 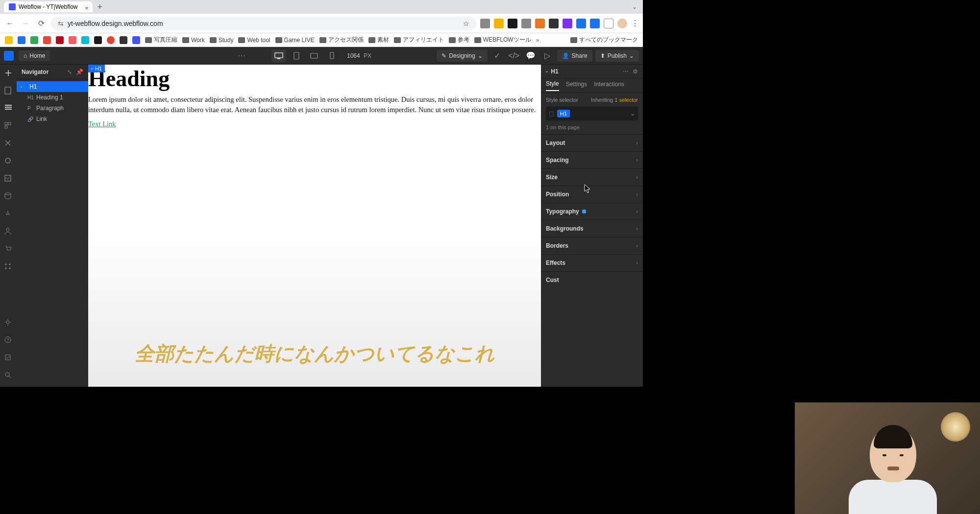 What do you see at coordinates (8, 179) in the screenshot?
I see `assets-icon` at bounding box center [8, 179].